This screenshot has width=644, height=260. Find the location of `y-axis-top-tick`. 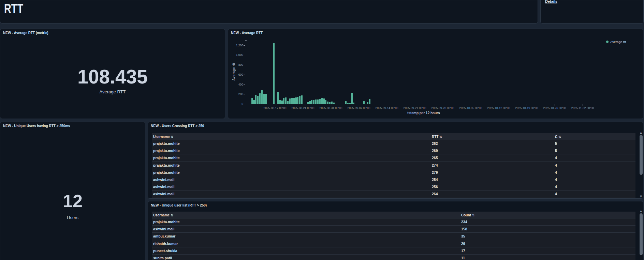

y-axis-top-tick is located at coordinates (246, 40).